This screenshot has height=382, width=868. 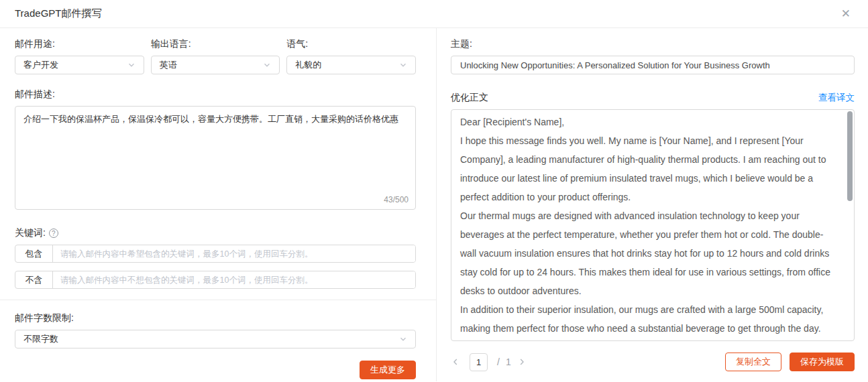 I want to click on tone-select-value: 礼貌的, so click(x=309, y=65).